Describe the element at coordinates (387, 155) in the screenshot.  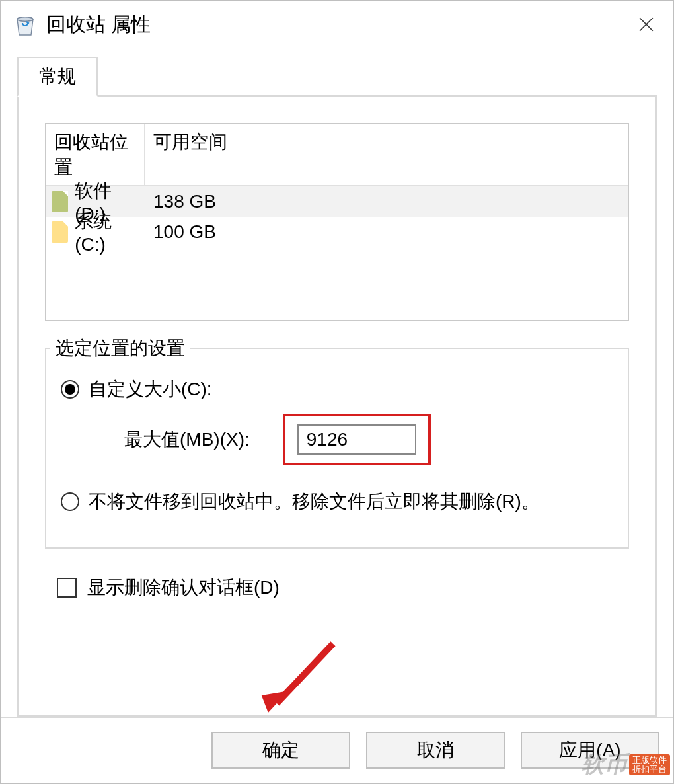
I see `column-space: 可用空间` at that location.